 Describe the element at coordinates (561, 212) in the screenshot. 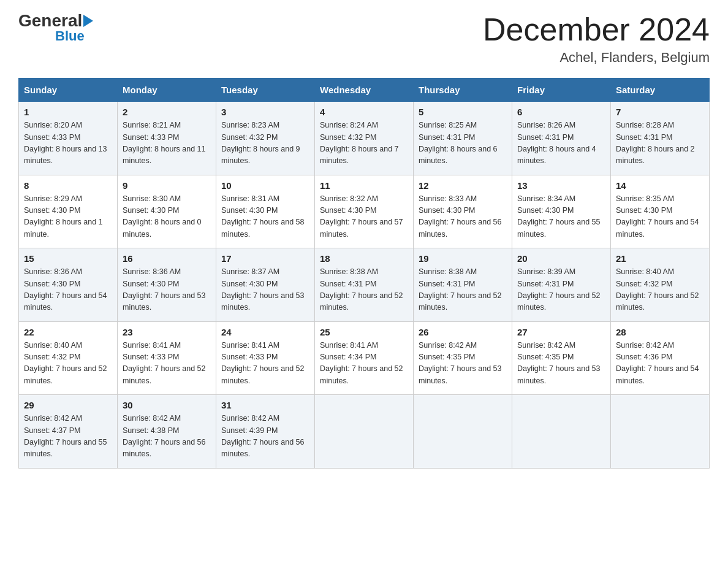

I see `table-row: 13Sunrise: 8:34 AMSunset: 4:30 PMDayligh…` at that location.